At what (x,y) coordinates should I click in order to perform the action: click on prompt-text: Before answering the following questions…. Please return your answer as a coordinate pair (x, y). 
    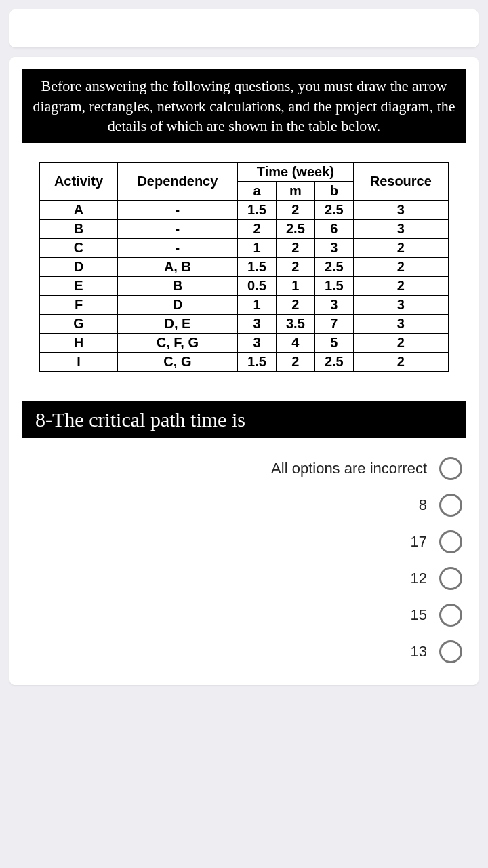
    Looking at the image, I should click on (244, 106).